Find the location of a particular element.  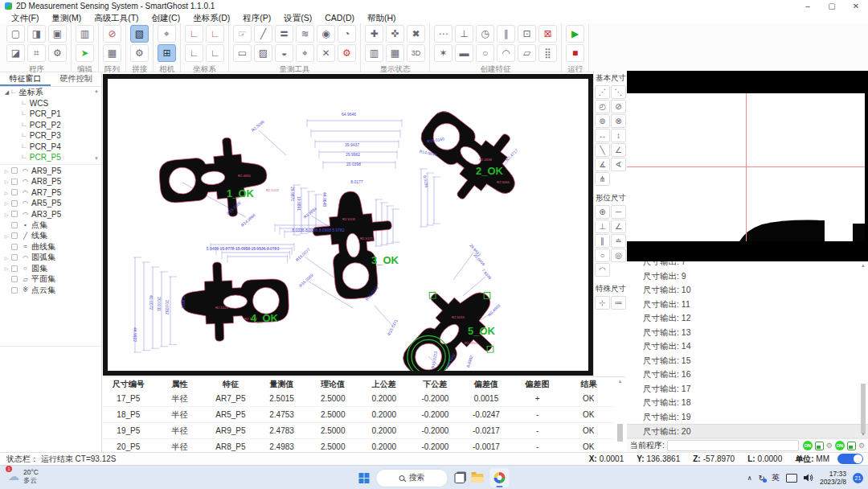

parallel-tool-icon: 〓 is located at coordinates (285, 34).